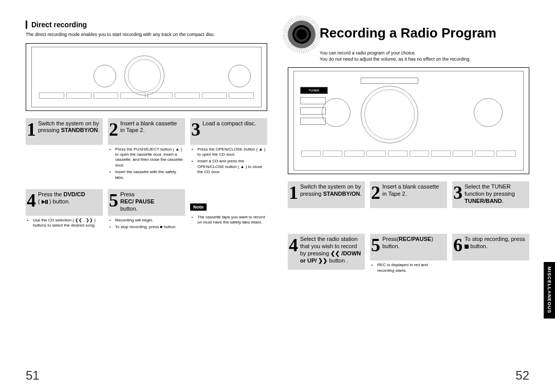 Image resolution: width=555 pixels, height=392 pixels. I want to click on note-label: Note, so click(198, 207).